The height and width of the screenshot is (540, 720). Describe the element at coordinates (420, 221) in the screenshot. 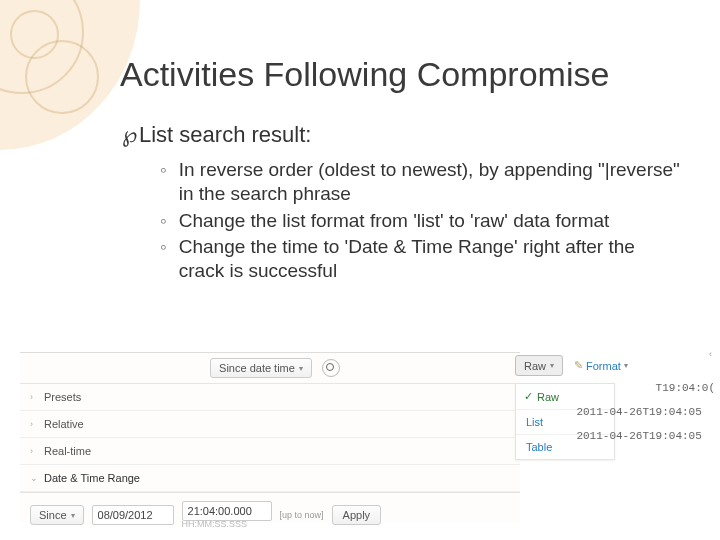

I see `sub-bullet: ◦ Change the list format from 'list' to …` at that location.